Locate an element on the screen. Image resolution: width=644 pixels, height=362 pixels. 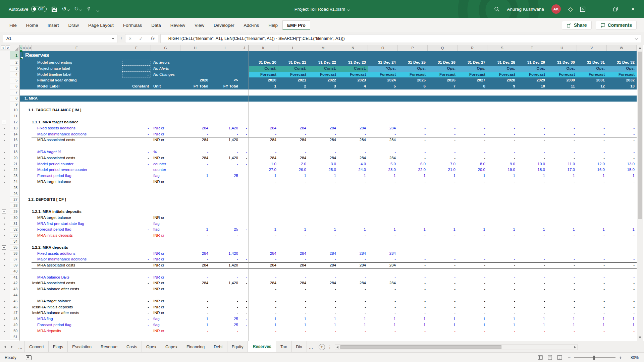
row-header-48: 48 is located at coordinates (15, 319).